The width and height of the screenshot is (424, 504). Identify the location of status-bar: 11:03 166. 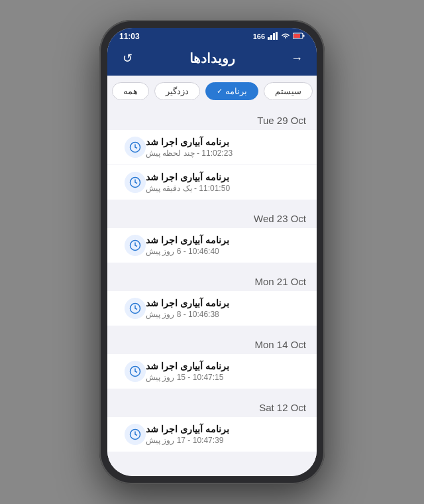
(212, 36).